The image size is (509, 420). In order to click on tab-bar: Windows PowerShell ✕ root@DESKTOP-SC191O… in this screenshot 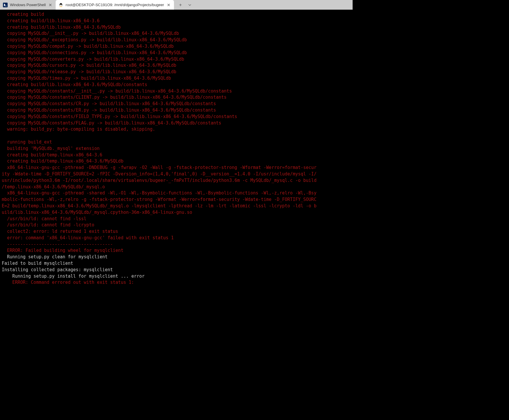, I will do `click(176, 5)`.